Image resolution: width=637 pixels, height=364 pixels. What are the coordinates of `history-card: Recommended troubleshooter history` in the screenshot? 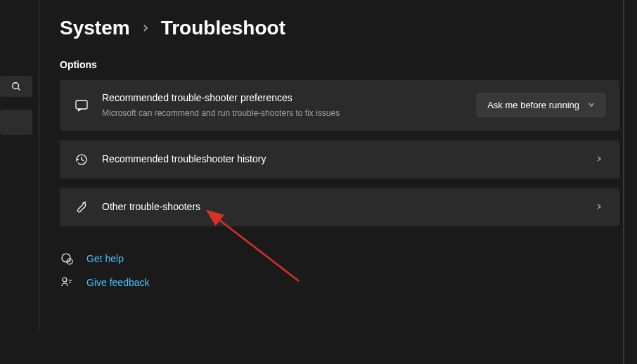 It's located at (340, 160).